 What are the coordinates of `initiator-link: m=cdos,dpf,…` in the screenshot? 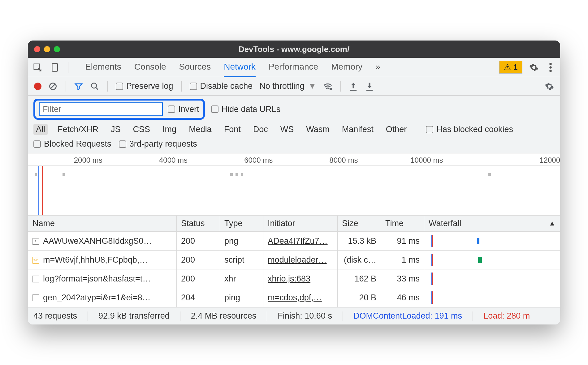 It's located at (295, 298).